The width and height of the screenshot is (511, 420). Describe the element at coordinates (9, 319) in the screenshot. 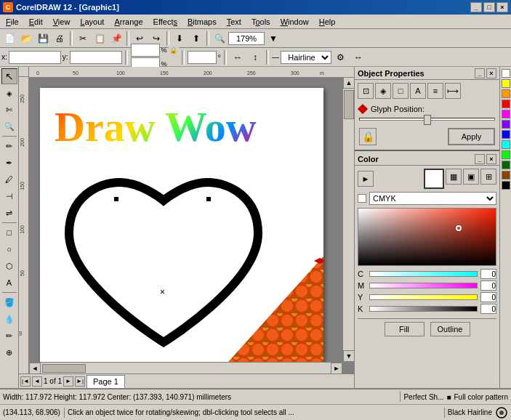

I see `eyedropper-tool: 💧` at that location.